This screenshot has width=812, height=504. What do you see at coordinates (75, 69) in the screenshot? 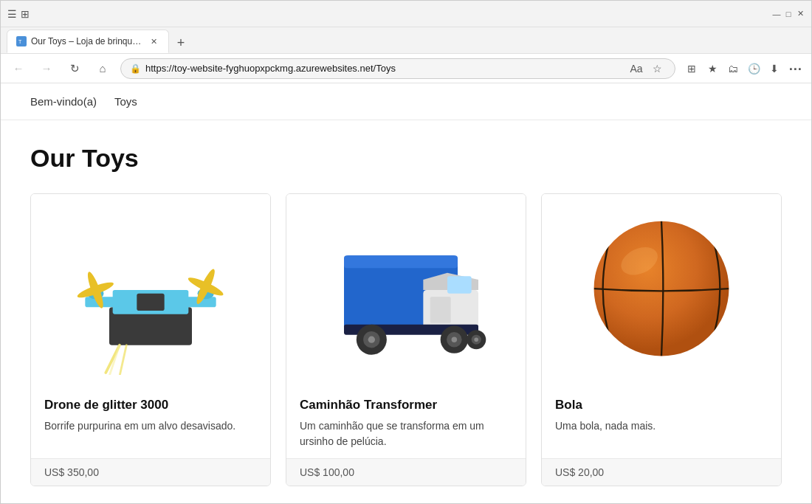
I see `refresh-button: ↻` at bounding box center [75, 69].